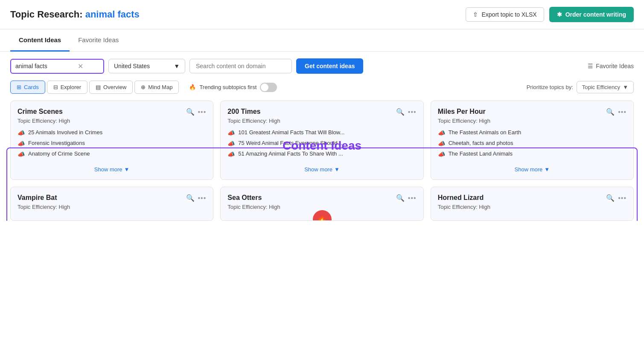 Image resolution: width=644 pixels, height=361 pixels. Describe the element at coordinates (532, 112) in the screenshot. I see `card-header: Miles Per Hour 🔍 •••` at that location.